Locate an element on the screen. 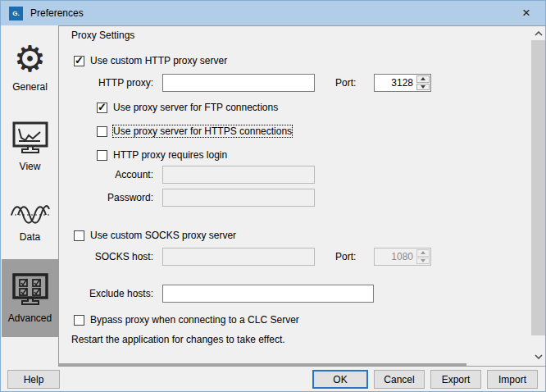 This screenshot has height=392, width=546. ok-button: OK is located at coordinates (340, 379).